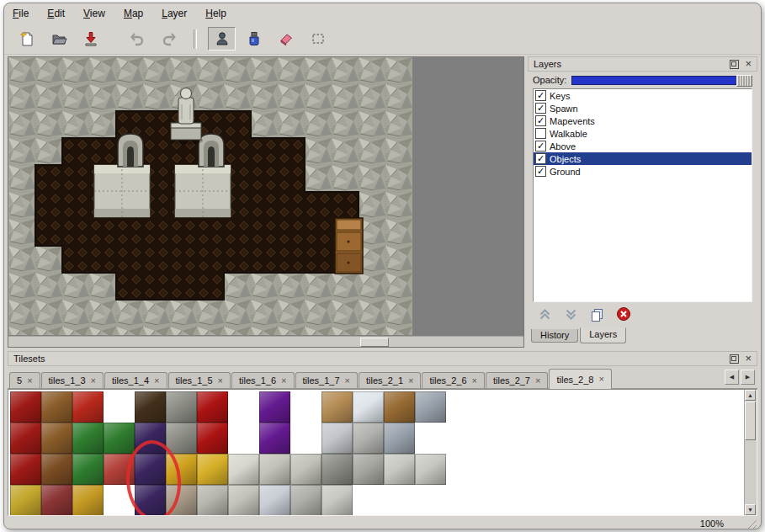  What do you see at coordinates (545, 317) in the screenshot?
I see `move-layer-up-button` at bounding box center [545, 317].